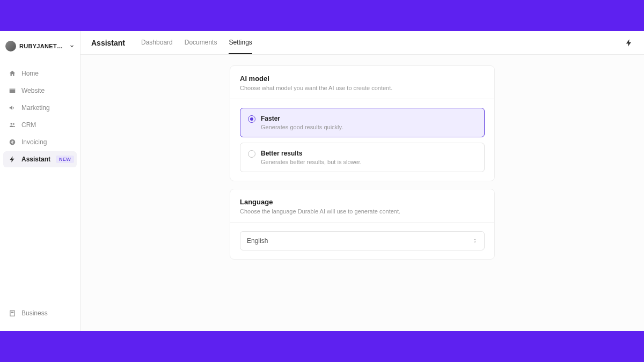 The image size is (644, 362). I want to click on user-name: RUBYJANETE..., so click(43, 46).